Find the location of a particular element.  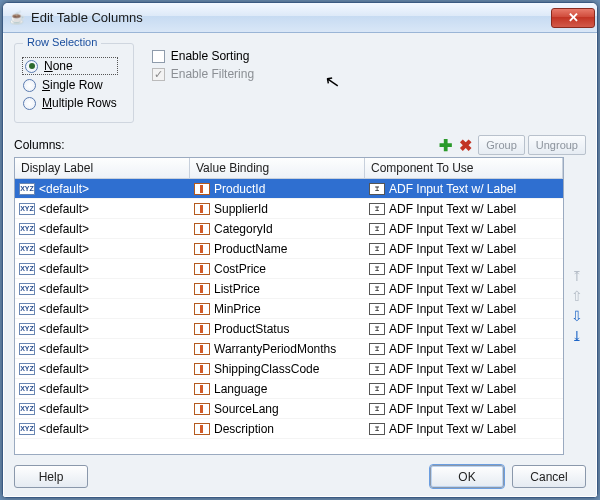

row-selection-group: Row Selection NoneSingle RowMultiple Row… is located at coordinates (74, 83).